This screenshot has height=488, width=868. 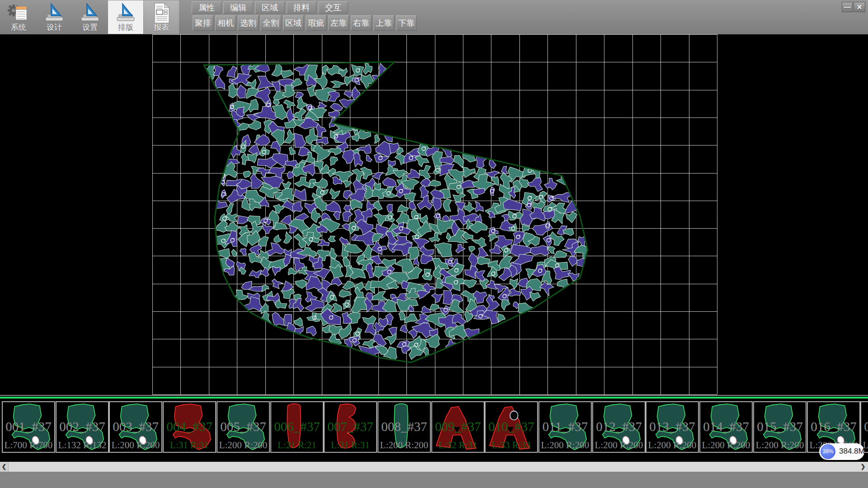 What do you see at coordinates (384, 23) in the screenshot?
I see `tool-button-9: 上靠` at bounding box center [384, 23].